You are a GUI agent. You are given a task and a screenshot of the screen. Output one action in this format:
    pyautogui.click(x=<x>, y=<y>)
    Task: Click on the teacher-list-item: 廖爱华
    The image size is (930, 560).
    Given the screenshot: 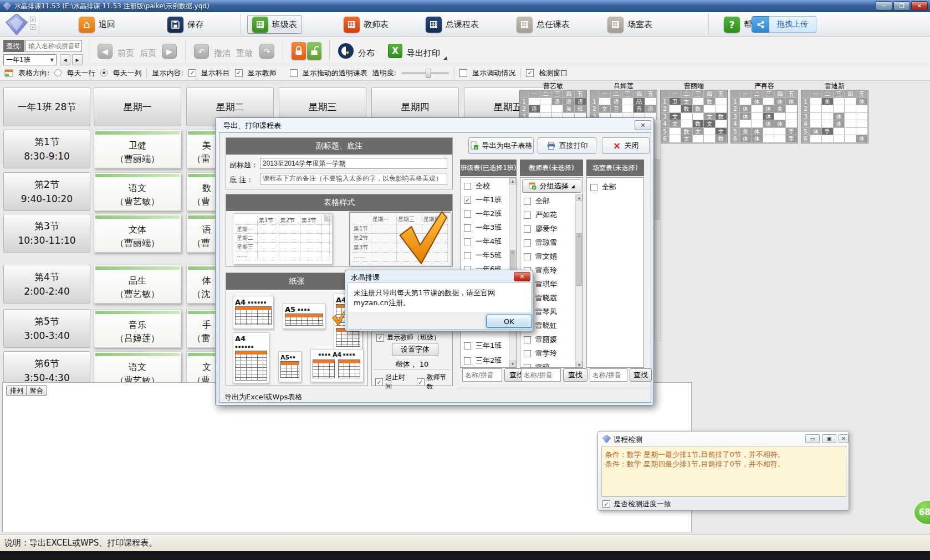 What is the action you would take?
    pyautogui.click(x=551, y=229)
    